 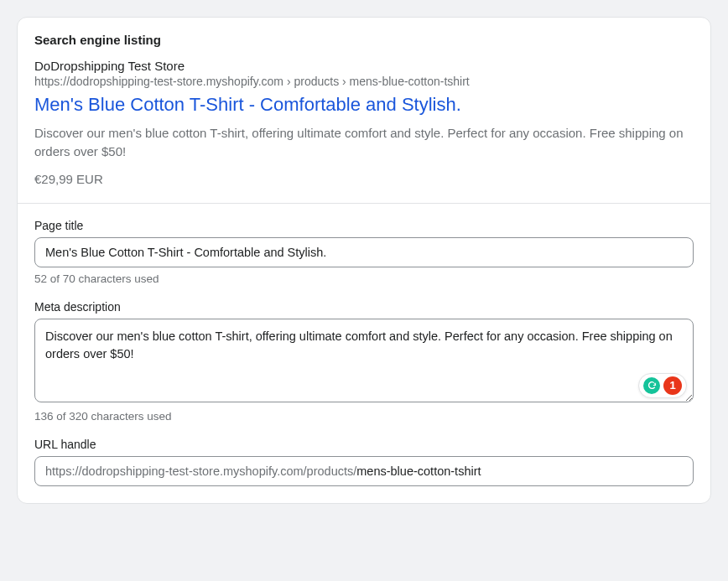 What do you see at coordinates (364, 462) in the screenshot?
I see `field-group-url-handle: URL handle https://dodropshipping-test-s…` at bounding box center [364, 462].